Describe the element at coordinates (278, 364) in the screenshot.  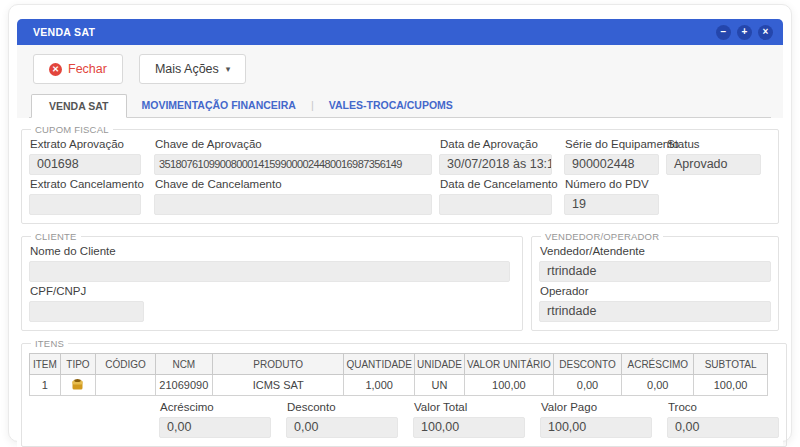
I see `col-produto: PRODUTO` at that location.